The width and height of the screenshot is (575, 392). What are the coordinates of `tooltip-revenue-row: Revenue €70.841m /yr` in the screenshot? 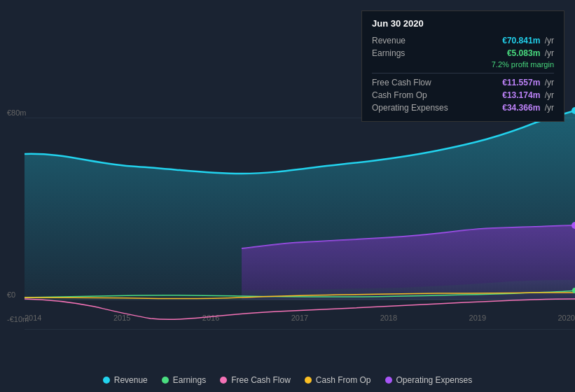 It's located at (463, 41).